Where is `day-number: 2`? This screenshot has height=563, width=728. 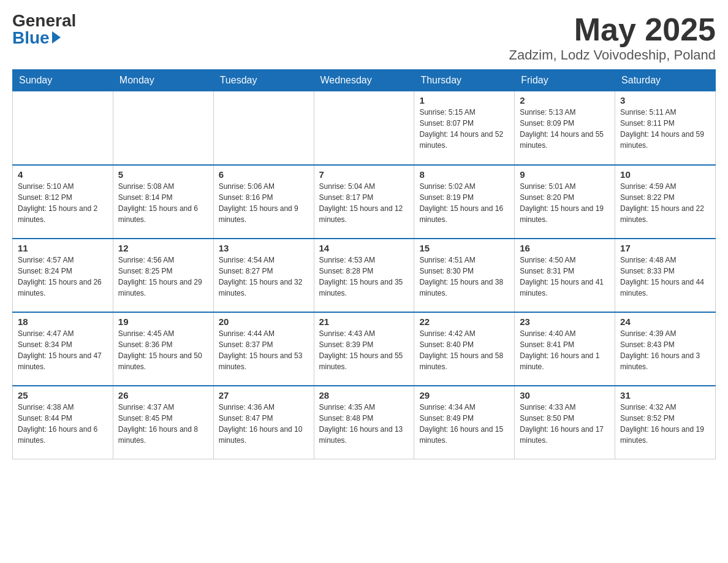
day-number: 2 is located at coordinates (565, 101).